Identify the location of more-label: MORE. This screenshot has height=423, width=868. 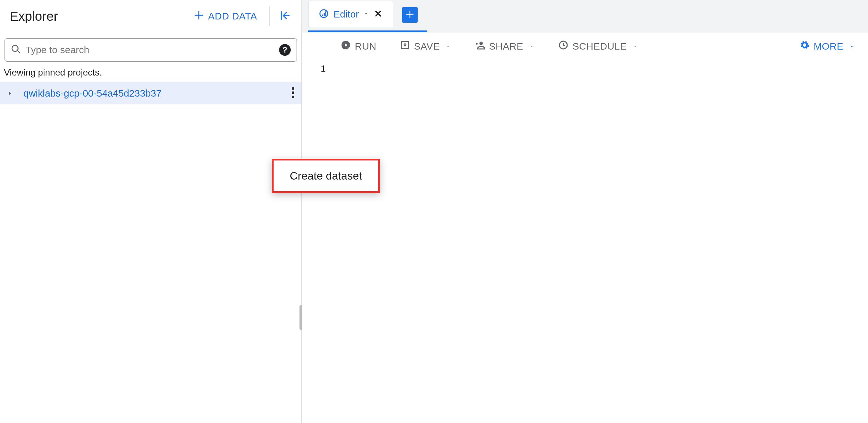
(829, 47).